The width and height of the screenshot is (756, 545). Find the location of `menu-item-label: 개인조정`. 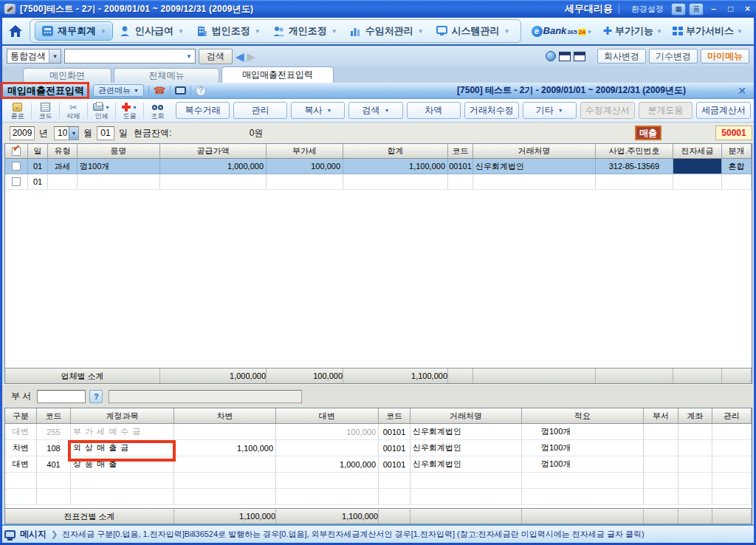

menu-item-label: 개인조정 is located at coordinates (308, 31).